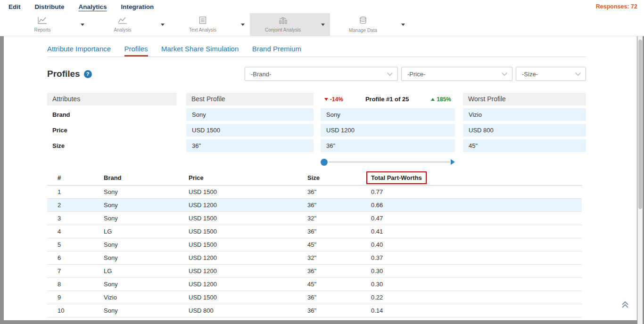  Describe the element at coordinates (370, 24) in the screenshot. I see `toolbar-item-manage-data: Manage Data` at that location.